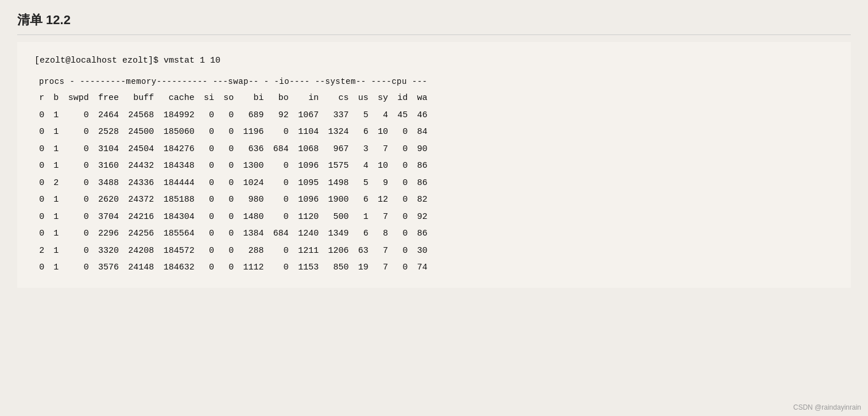  I want to click on cell-3-1: 1, so click(56, 166).